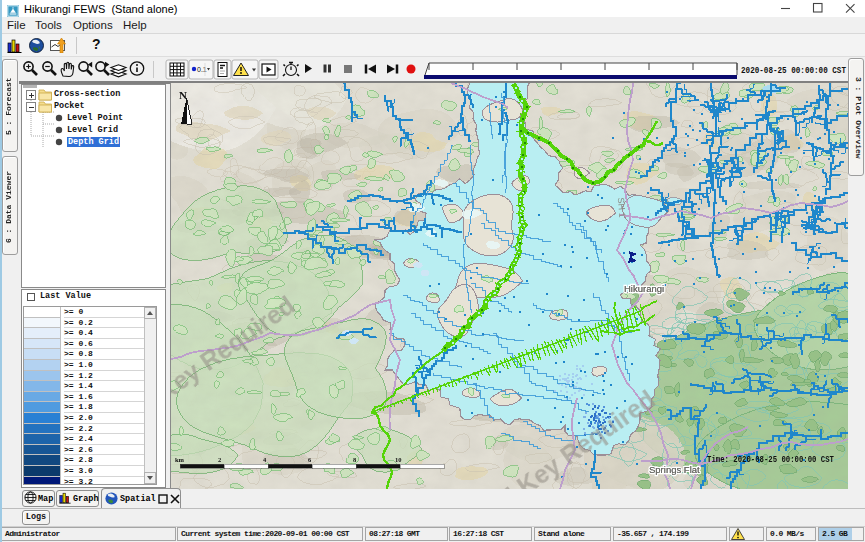 This screenshot has width=865, height=542. Describe the element at coordinates (398, 460) in the screenshot. I see `svg-text: 10` at that location.